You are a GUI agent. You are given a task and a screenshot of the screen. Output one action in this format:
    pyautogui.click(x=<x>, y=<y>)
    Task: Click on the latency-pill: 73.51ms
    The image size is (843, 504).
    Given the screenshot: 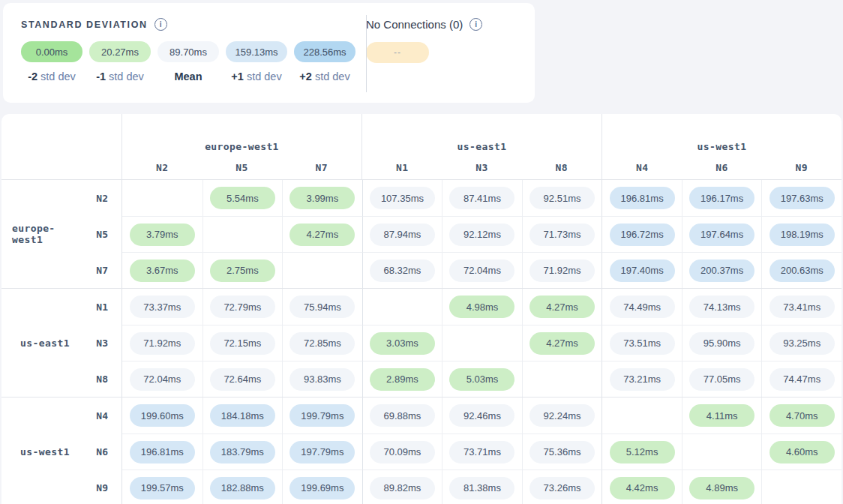 What is the action you would take?
    pyautogui.click(x=642, y=344)
    